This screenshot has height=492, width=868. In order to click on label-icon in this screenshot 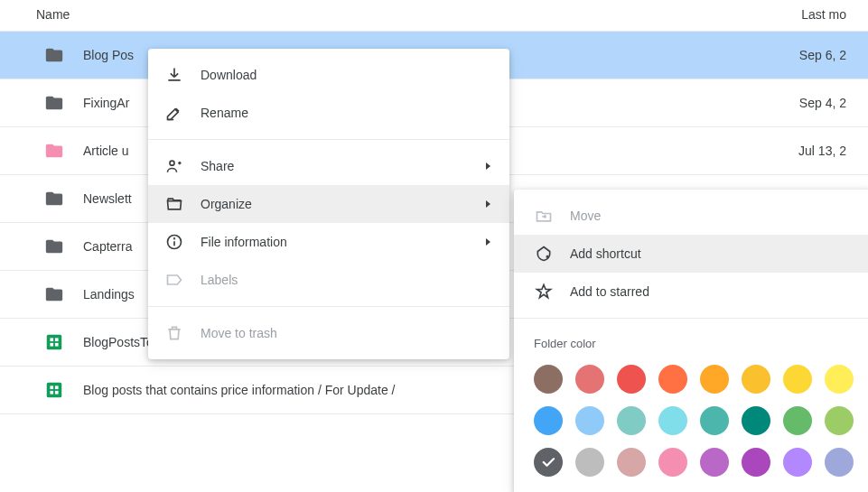, I will do `click(174, 280)`.